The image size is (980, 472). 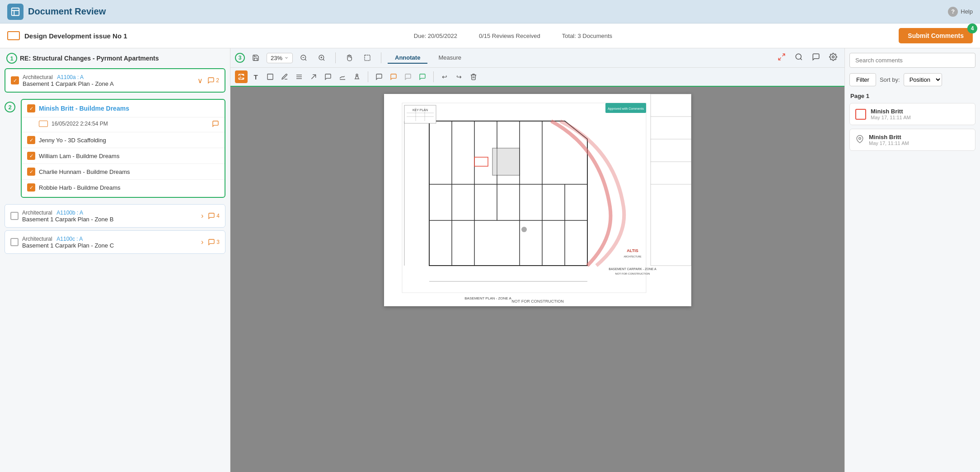 I want to click on reply-tool-btn, so click(x=422, y=77).